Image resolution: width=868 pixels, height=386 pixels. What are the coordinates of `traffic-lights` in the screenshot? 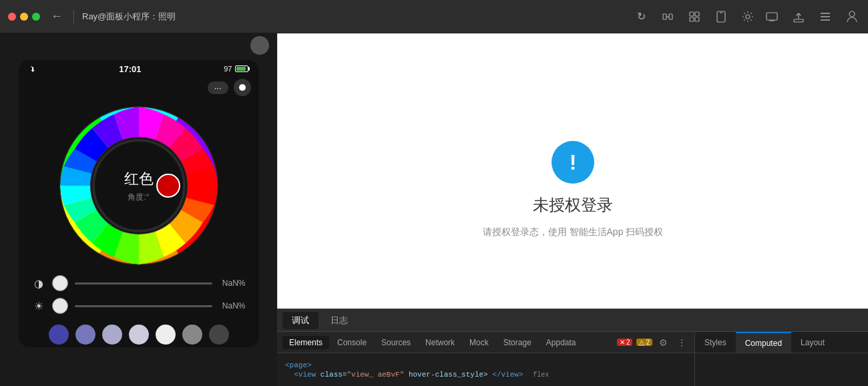 It's located at (24, 17).